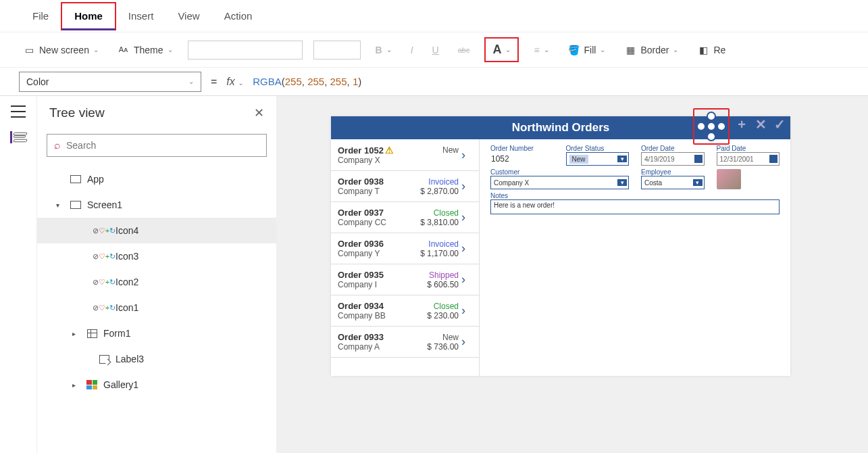 This screenshot has width=868, height=453. I want to click on order-date-input: 4/19/2019, so click(673, 159).